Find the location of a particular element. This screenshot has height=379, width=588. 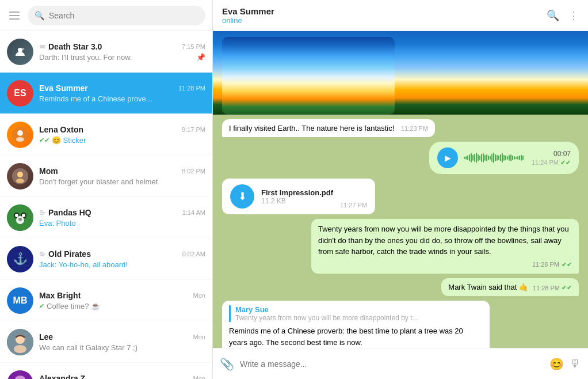

search-input is located at coordinates (124, 16).